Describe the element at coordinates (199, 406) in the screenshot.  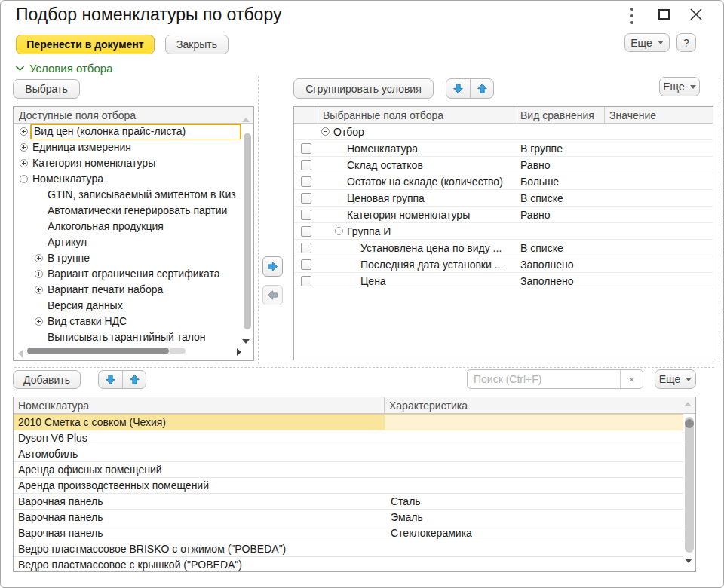
I see `column-header-nomenclature: Номенклатура` at that location.